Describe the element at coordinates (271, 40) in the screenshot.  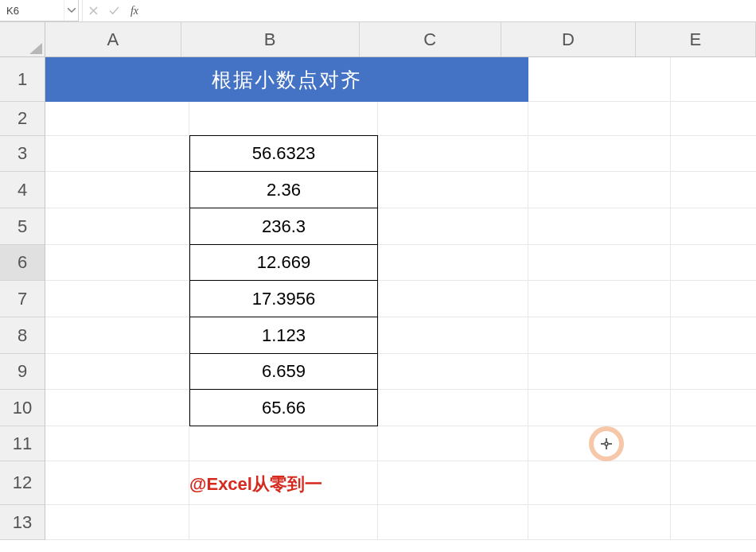
I see `column-header-B: B` at that location.